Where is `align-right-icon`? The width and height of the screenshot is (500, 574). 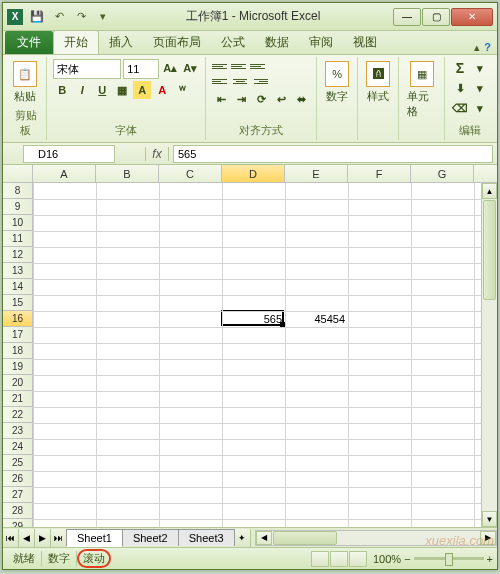
align-right-icon is located at coordinates (259, 81).